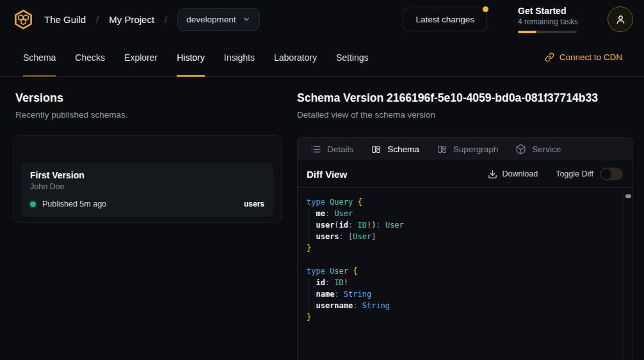 The width and height of the screenshot is (644, 360). Describe the element at coordinates (556, 174) in the screenshot. I see `diff-actions: Download Toggle Diff` at that location.